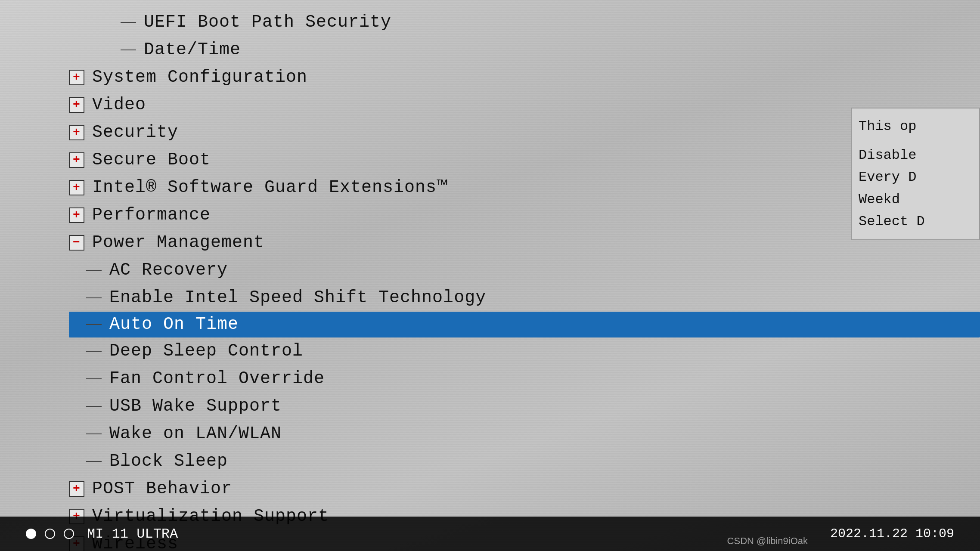 This screenshot has width=980, height=551. I want to click on menu-item-usb-wake: USB Wake Support, so click(524, 406).